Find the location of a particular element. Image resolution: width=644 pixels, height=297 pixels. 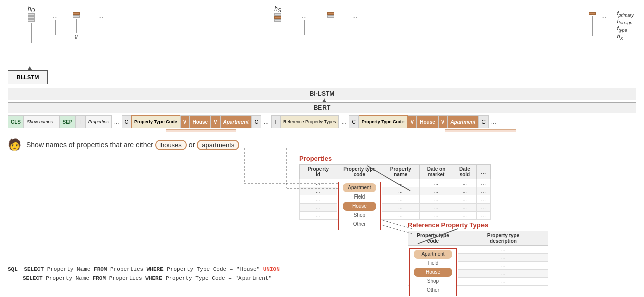

token-house-1: House is located at coordinates (200, 122).